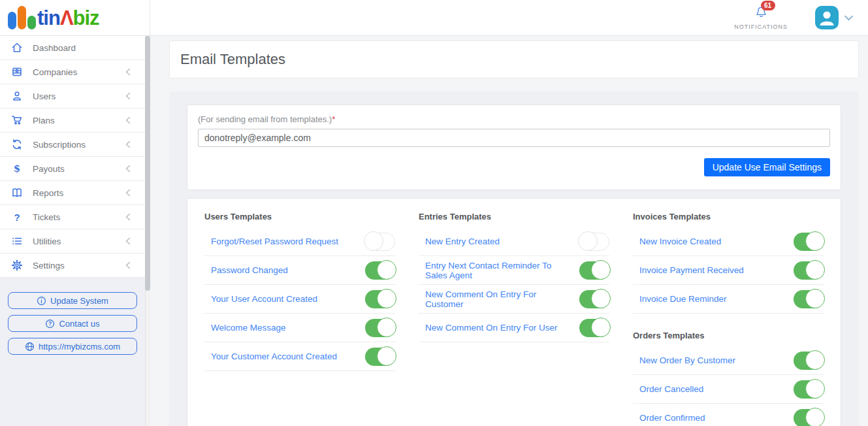 This screenshot has width=868, height=426. Describe the element at coordinates (300, 242) in the screenshot. I see `template-row: Forgot/Reset Password Request` at that location.